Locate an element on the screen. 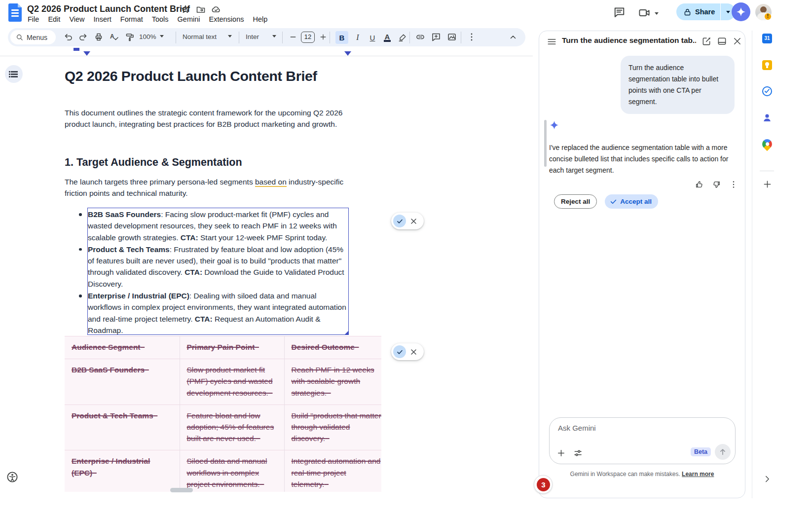  accept-all-button: Accept all is located at coordinates (631, 201).